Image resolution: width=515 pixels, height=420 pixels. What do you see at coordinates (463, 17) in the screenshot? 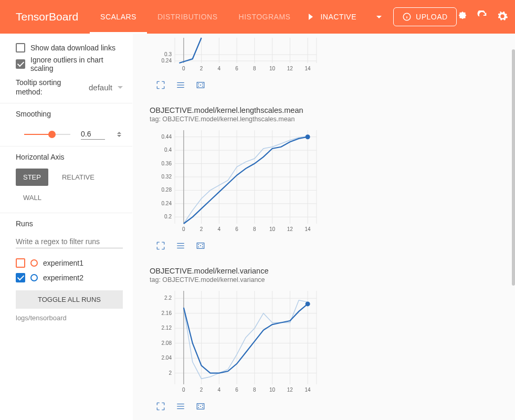
I see `brightness-icon` at bounding box center [463, 17].